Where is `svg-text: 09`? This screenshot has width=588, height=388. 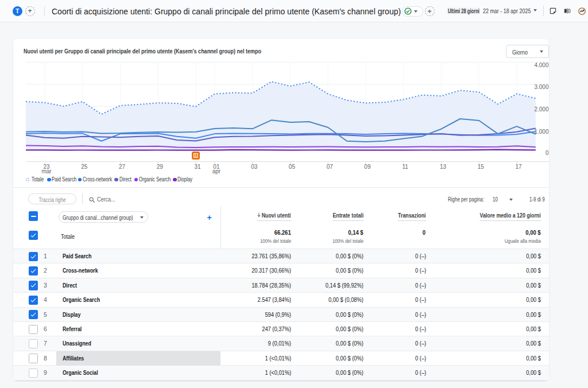
svg-text: 09 is located at coordinates (368, 166).